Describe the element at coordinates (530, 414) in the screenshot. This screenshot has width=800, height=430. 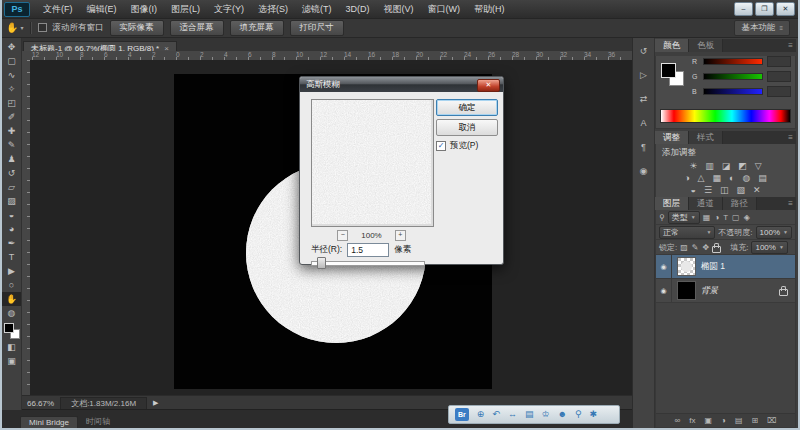
I see `panels-icon: ▤` at that location.